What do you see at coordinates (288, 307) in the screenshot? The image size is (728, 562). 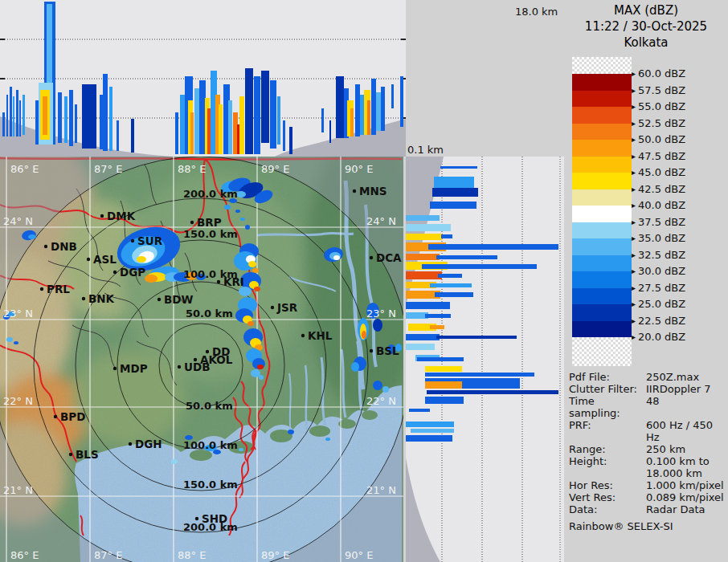 I see `city-label: JSR` at bounding box center [288, 307].